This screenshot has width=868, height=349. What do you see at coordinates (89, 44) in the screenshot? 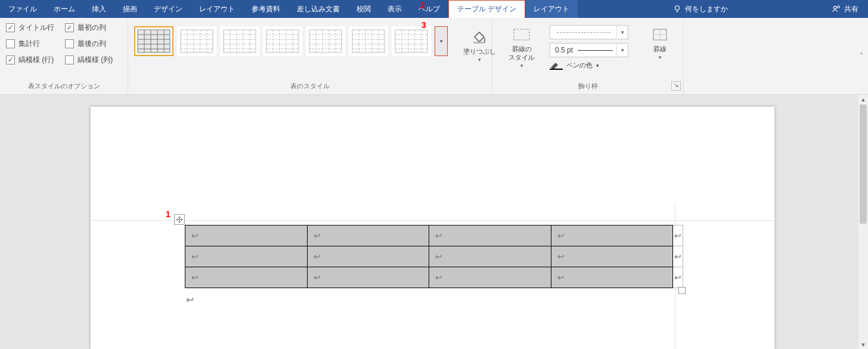
I see `chk-last-col: 最後の列` at bounding box center [89, 44].